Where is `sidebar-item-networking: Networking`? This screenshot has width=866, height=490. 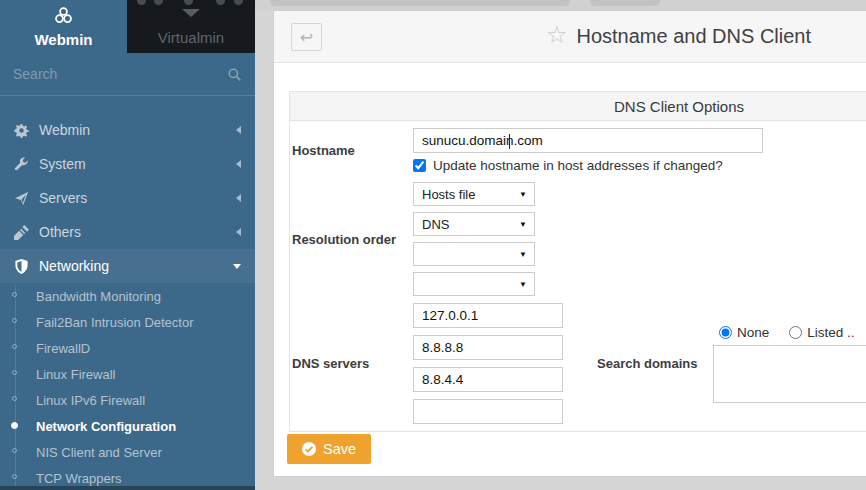 sidebar-item-networking: Networking is located at coordinates (128, 266).